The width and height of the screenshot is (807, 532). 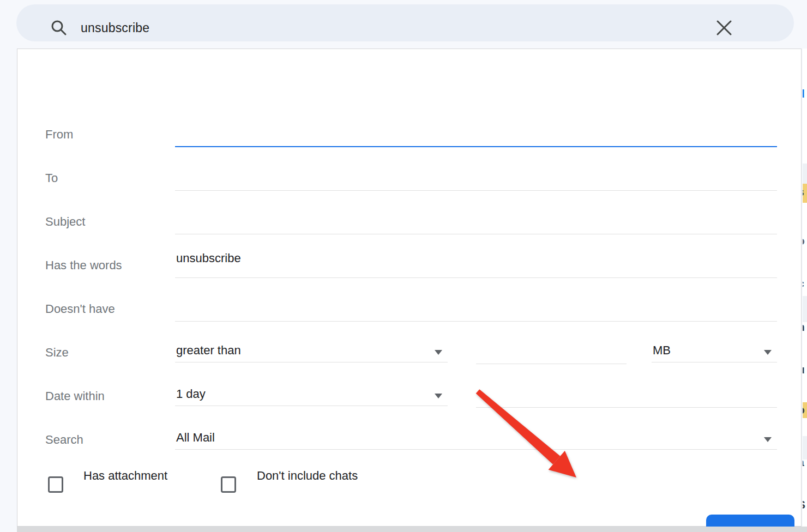 What do you see at coordinates (412, 529) in the screenshot?
I see `panel-bottom-shadow` at bounding box center [412, 529].